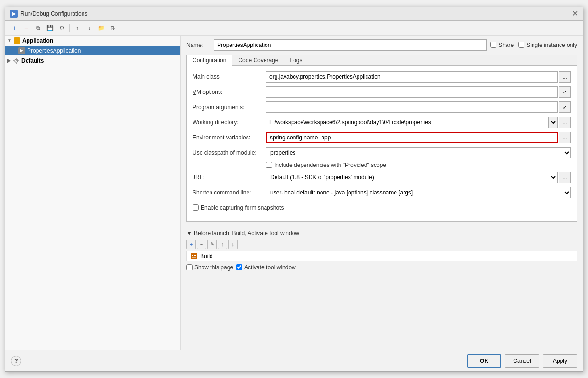  What do you see at coordinates (330, 165) in the screenshot?
I see `include-provided-label: Include dependencies with "Provided" sco…` at bounding box center [330, 165].